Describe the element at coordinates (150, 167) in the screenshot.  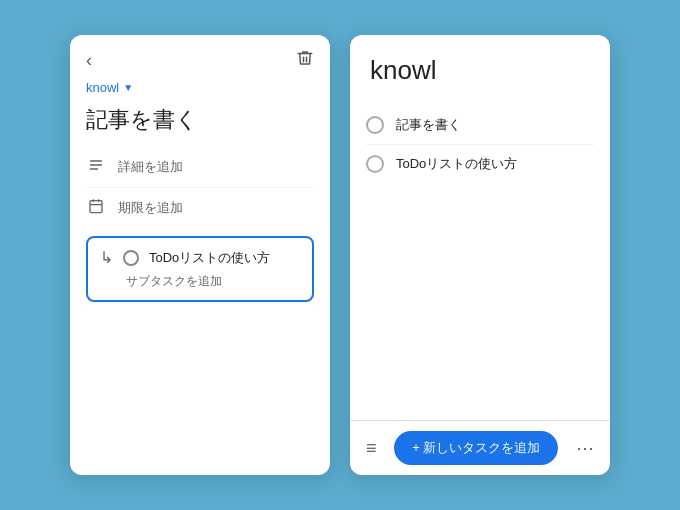
I see `details-label: 詳細を追加` at that location.